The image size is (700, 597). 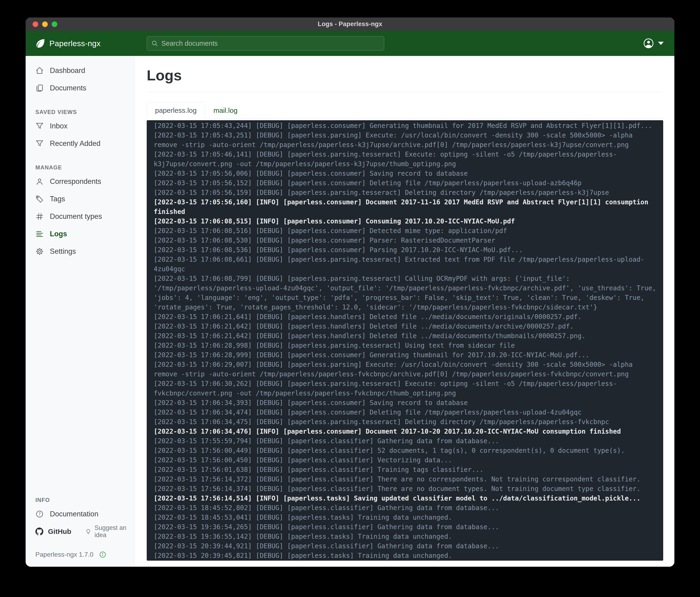 I want to click on search-bar, so click(x=266, y=43).